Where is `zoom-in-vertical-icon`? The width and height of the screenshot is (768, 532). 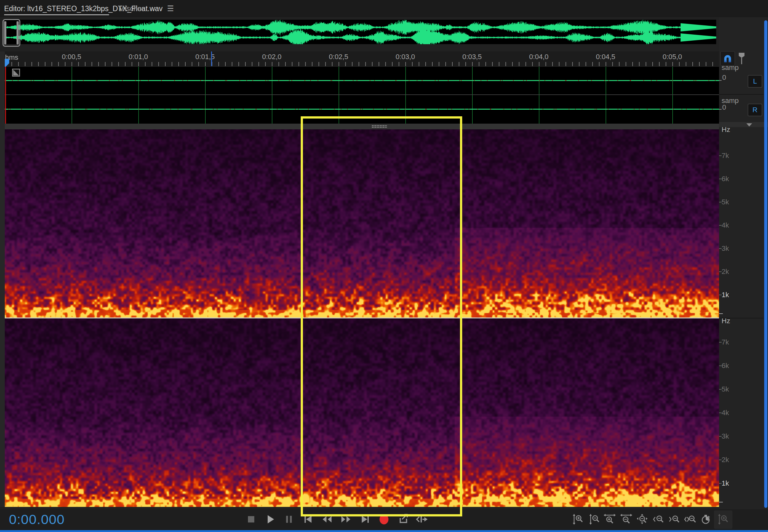 zoom-in-vertical-icon is located at coordinates (579, 519).